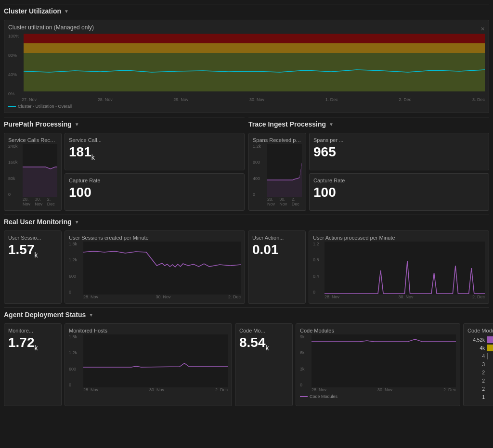  Describe the element at coordinates (480, 364) in the screenshot. I see `bar-row: 3` at that location.